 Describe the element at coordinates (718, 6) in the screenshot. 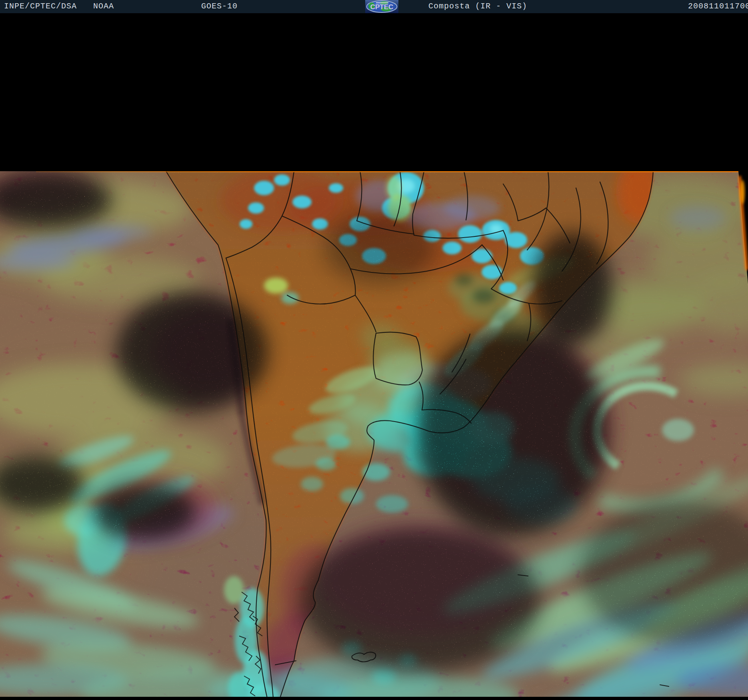

I see `timestamp-label: 200811011700` at that location.